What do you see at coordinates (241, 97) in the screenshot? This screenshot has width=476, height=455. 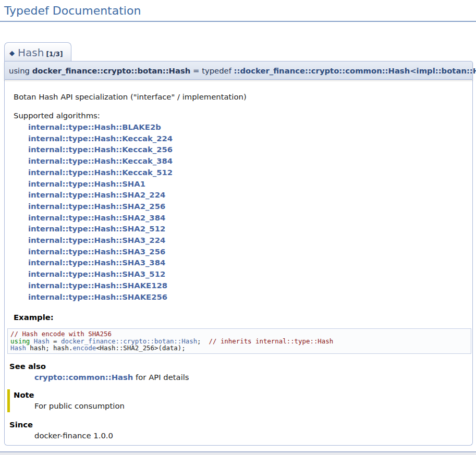 I see `member-description: Botan Hash API specialization ("interfac…` at bounding box center [241, 97].